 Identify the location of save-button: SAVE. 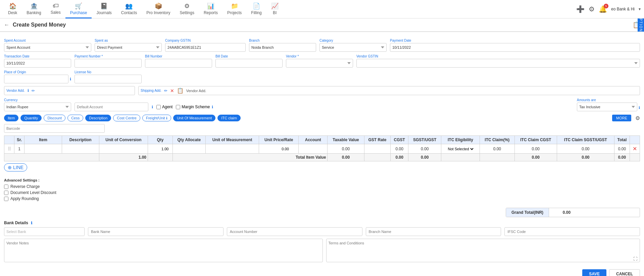
(594, 273).